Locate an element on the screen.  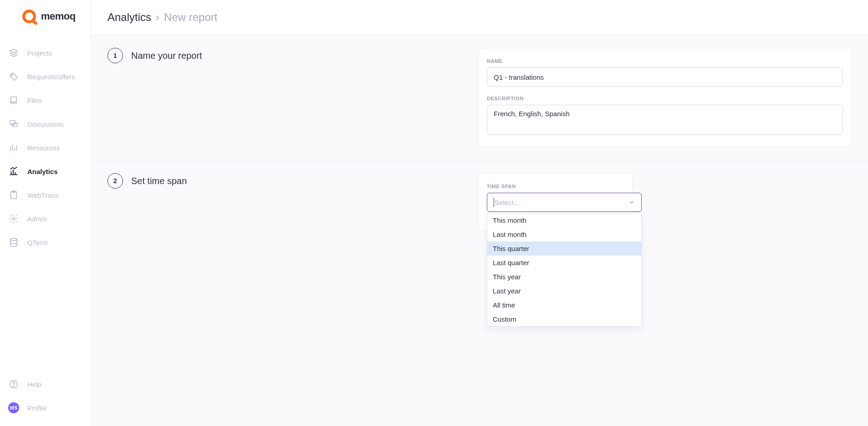
bars-icon is located at coordinates (14, 148).